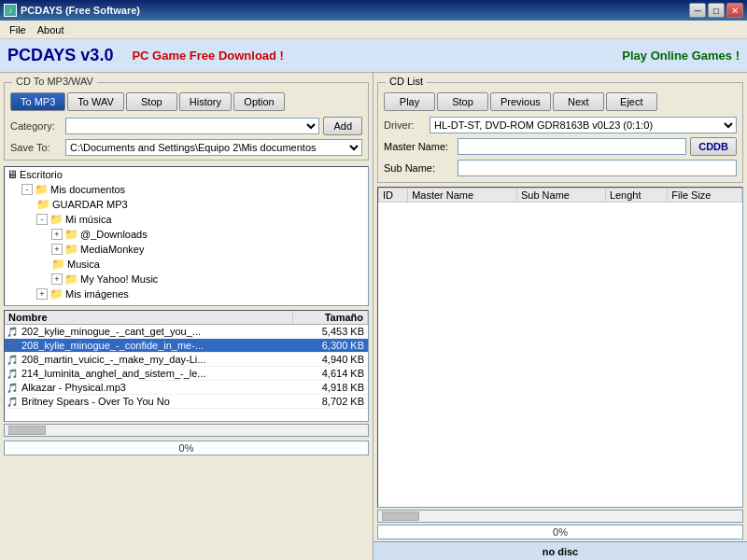  I want to click on close-button: ✕, so click(735, 10).